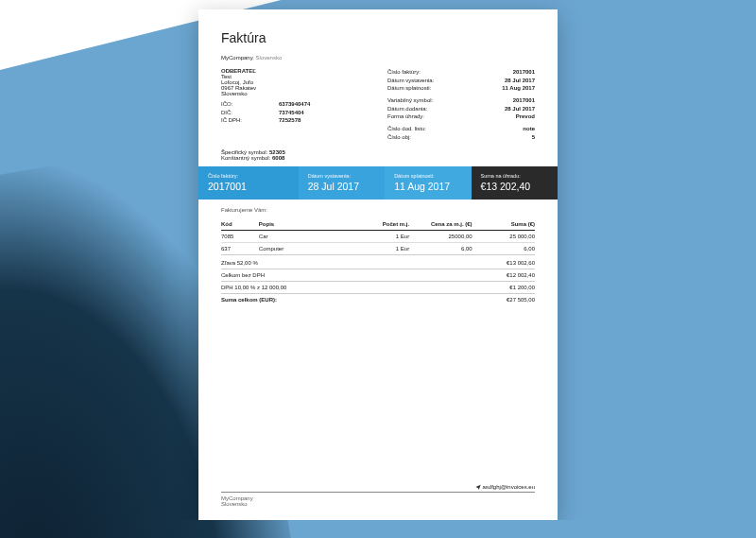 The width and height of the screenshot is (756, 538). I want to click on konst-symbol: 6008, so click(278, 158).